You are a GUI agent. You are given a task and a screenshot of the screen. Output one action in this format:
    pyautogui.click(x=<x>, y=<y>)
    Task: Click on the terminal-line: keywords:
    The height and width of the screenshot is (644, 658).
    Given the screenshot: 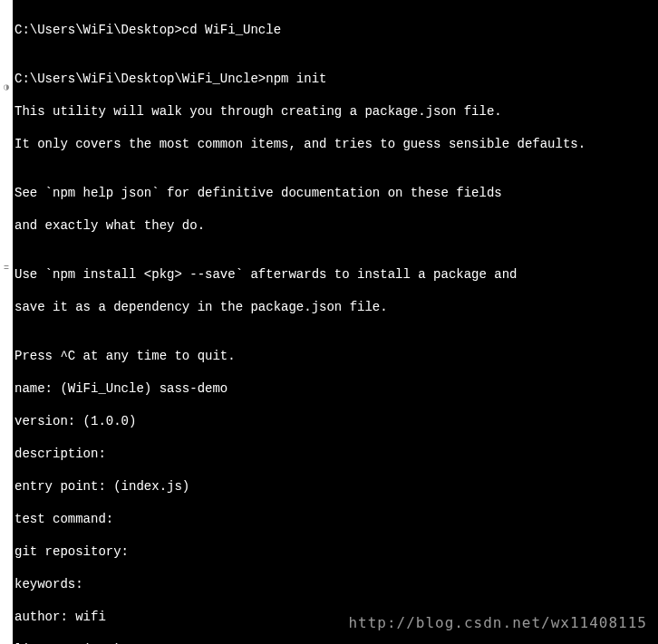 What is the action you would take?
    pyautogui.click(x=336, y=584)
    